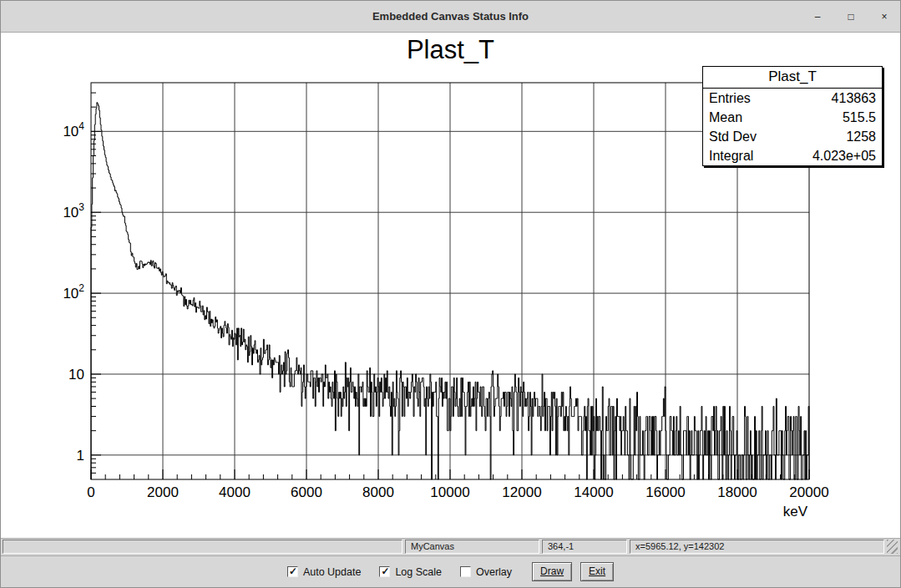 This screenshot has width=901, height=588. Describe the element at coordinates (473, 546) in the screenshot. I see `status-cell-canvas-name: MyCanvas` at that location.